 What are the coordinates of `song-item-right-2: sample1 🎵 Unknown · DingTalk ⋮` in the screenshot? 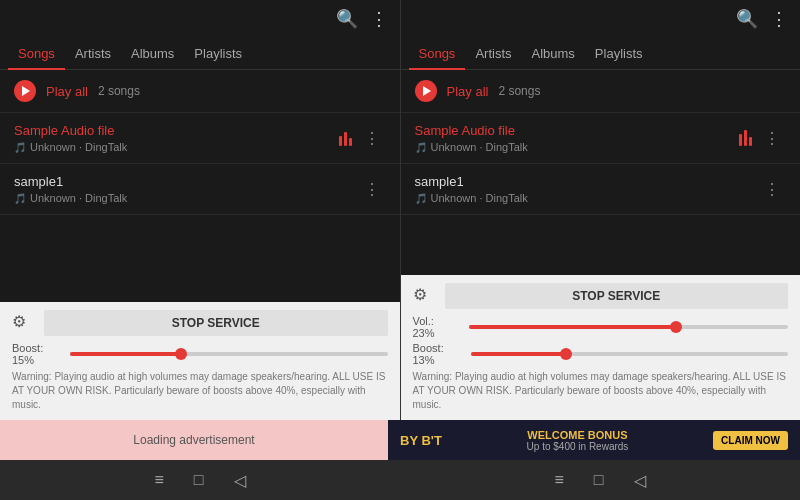 It's located at (601, 190).